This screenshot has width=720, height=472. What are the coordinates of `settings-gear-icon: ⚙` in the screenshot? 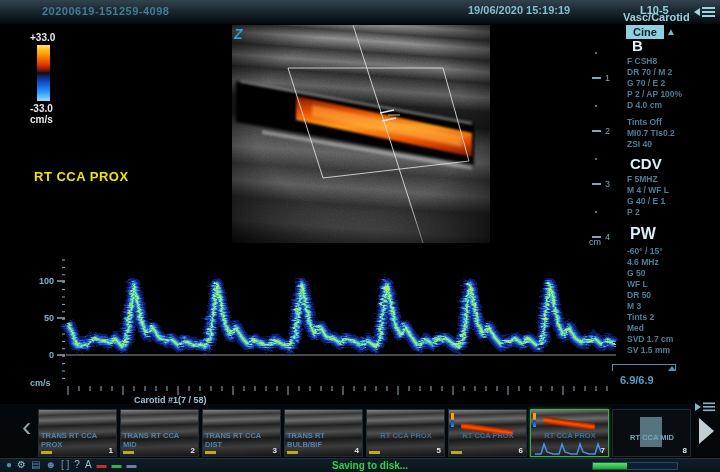 It's located at (22, 465).